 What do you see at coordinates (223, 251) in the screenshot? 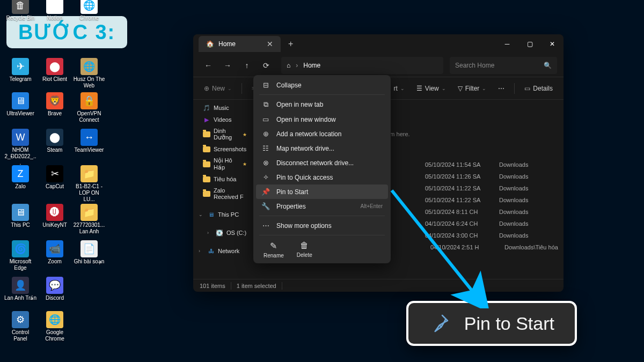
I see `tree-item: ›🖧Network` at bounding box center [223, 251].